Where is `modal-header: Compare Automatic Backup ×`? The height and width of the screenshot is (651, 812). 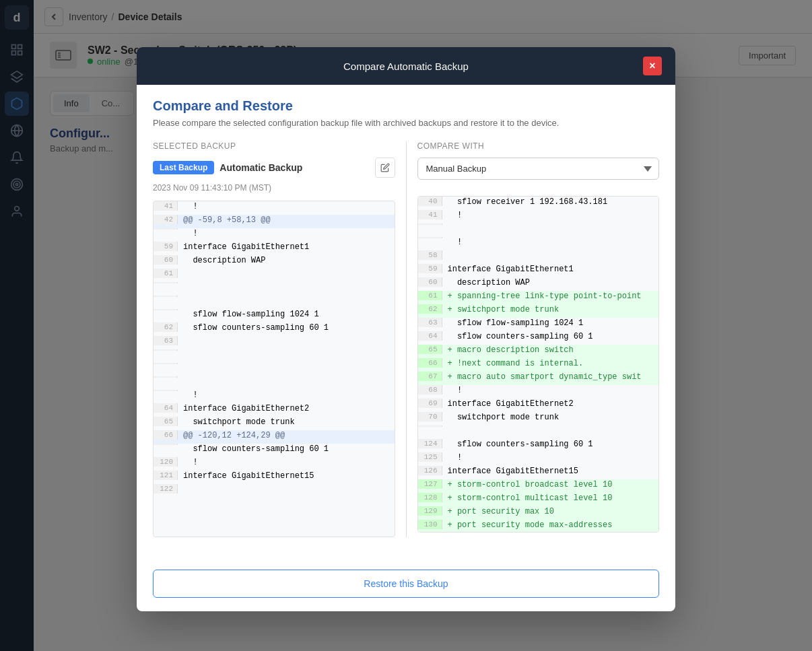 modal-header: Compare Automatic Backup × is located at coordinates (406, 66).